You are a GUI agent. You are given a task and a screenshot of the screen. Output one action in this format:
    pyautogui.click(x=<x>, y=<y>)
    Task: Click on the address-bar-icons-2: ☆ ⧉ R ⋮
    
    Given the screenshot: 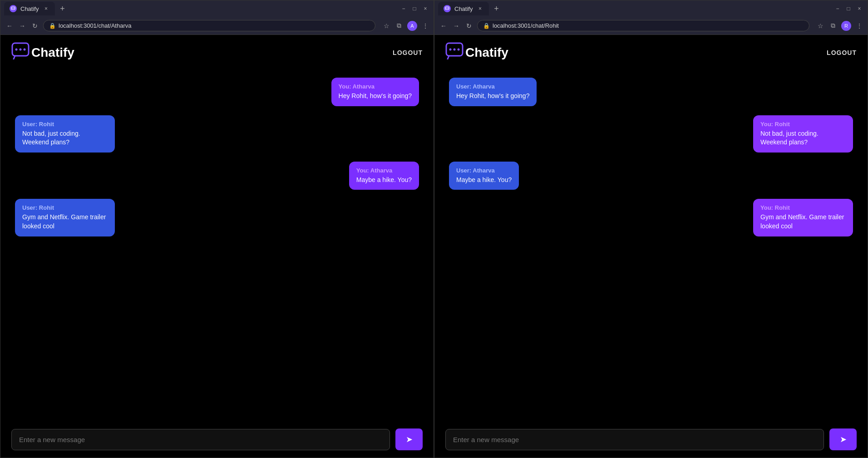 What is the action you would take?
    pyautogui.click(x=840, y=26)
    